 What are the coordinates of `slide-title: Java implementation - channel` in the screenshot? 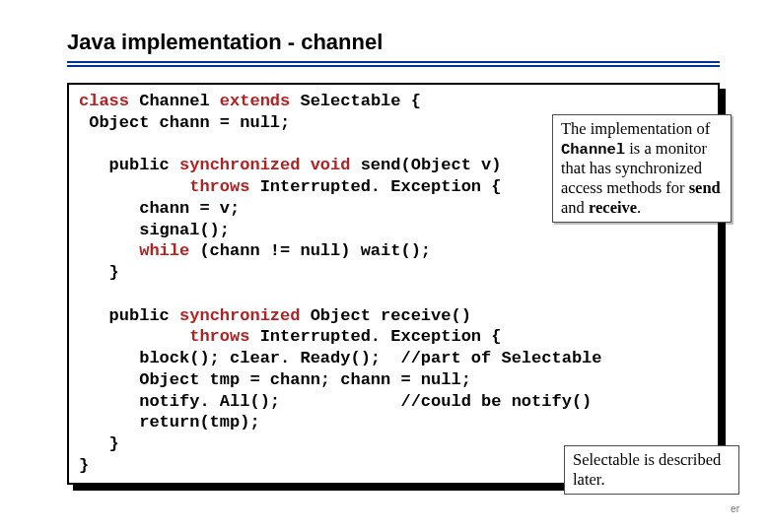 It's located at (393, 42).